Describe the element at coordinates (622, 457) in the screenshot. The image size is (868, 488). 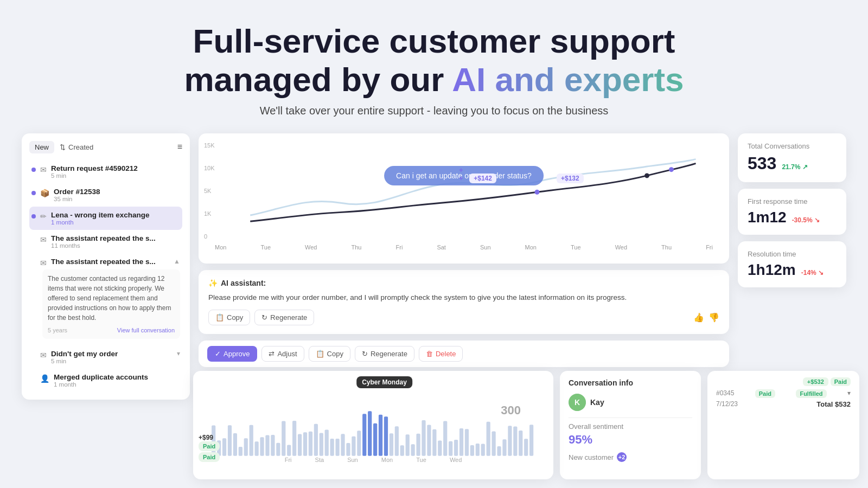
I see `new-customer-count: +2` at that location.